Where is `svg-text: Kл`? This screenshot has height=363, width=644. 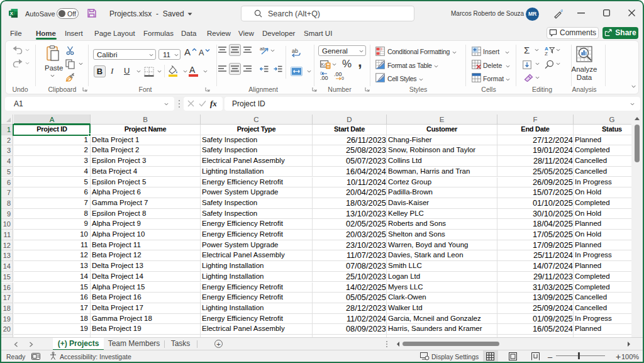 svg-text: Kл is located at coordinates (325, 64).